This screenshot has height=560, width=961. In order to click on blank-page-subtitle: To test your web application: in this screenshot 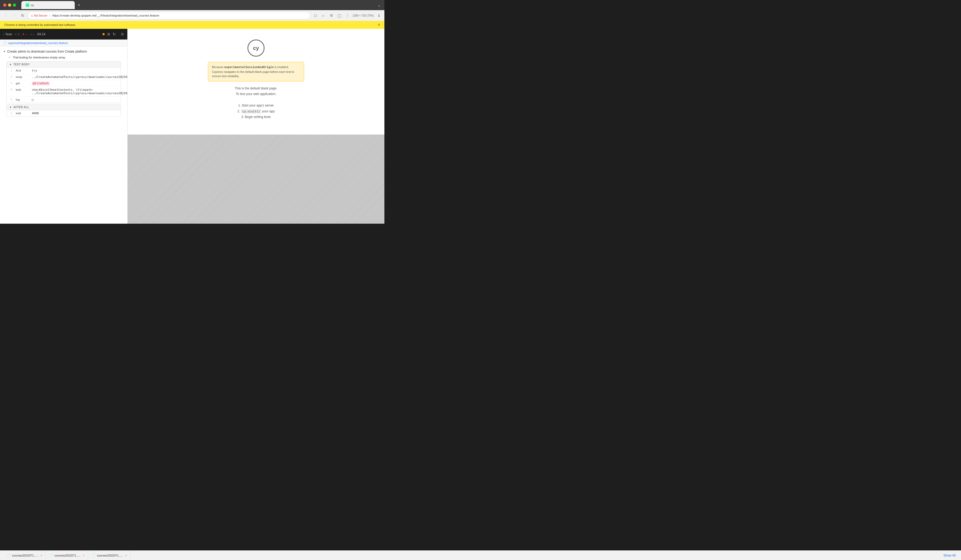, I will do `click(256, 94)`.